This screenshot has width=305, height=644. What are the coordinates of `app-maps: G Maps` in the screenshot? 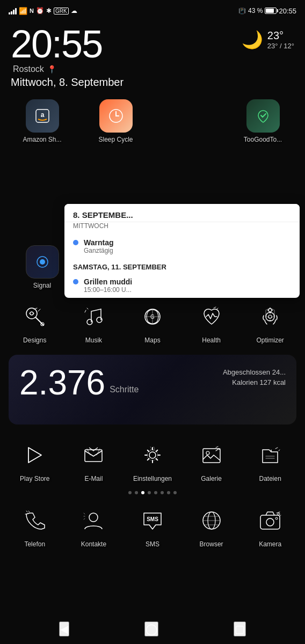 It's located at (152, 322).